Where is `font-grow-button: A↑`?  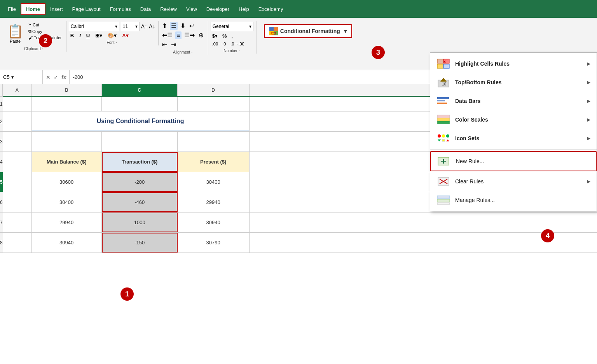 font-grow-button: A↑ is located at coordinates (144, 26).